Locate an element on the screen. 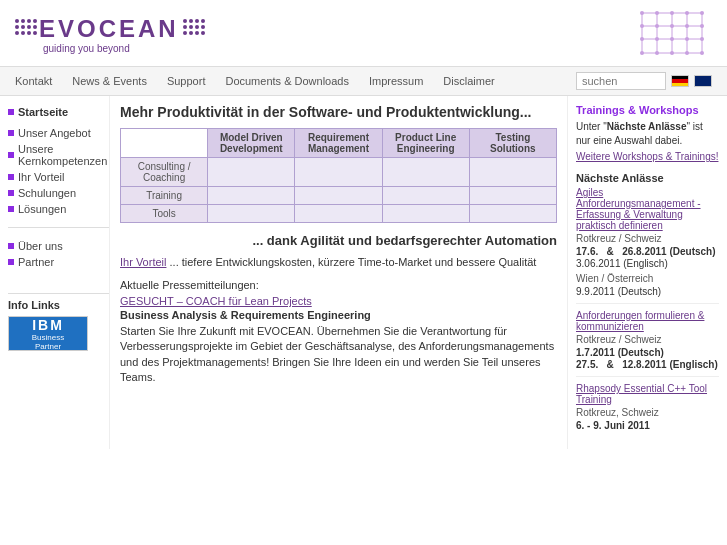 The width and height of the screenshot is (727, 545). sidebar-item-schulungen: Schulungen is located at coordinates (58, 193).